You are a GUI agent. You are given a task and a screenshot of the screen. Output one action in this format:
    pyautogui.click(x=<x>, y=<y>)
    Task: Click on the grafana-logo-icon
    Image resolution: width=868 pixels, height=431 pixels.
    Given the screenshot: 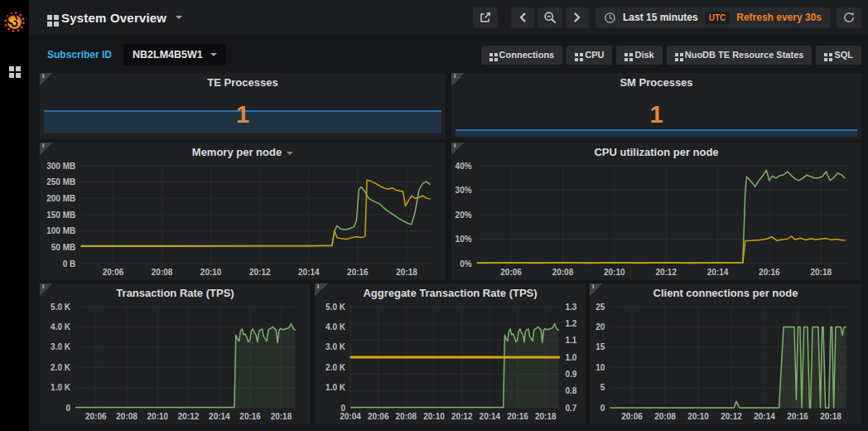 What is the action you would take?
    pyautogui.click(x=15, y=22)
    